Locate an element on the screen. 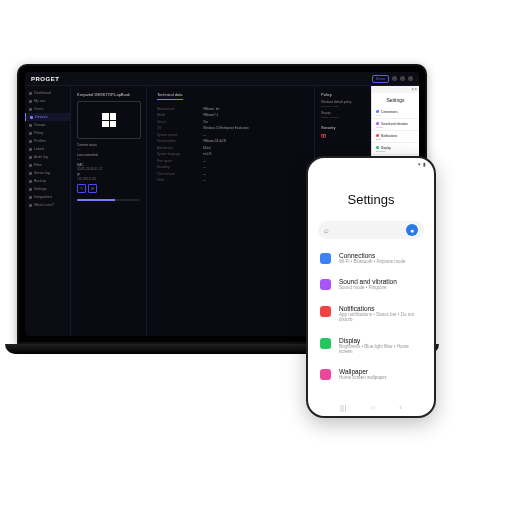 The width and height of the screenshot is (510, 510). sidebar-item-labels: Labels is located at coordinates (48, 149).